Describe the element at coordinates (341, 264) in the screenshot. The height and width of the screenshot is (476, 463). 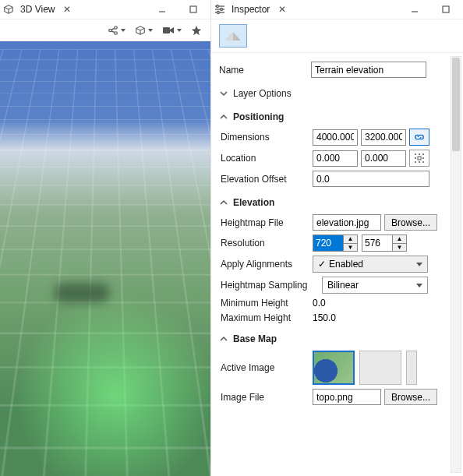
I see `apply-align-value: Enabled` at that location.